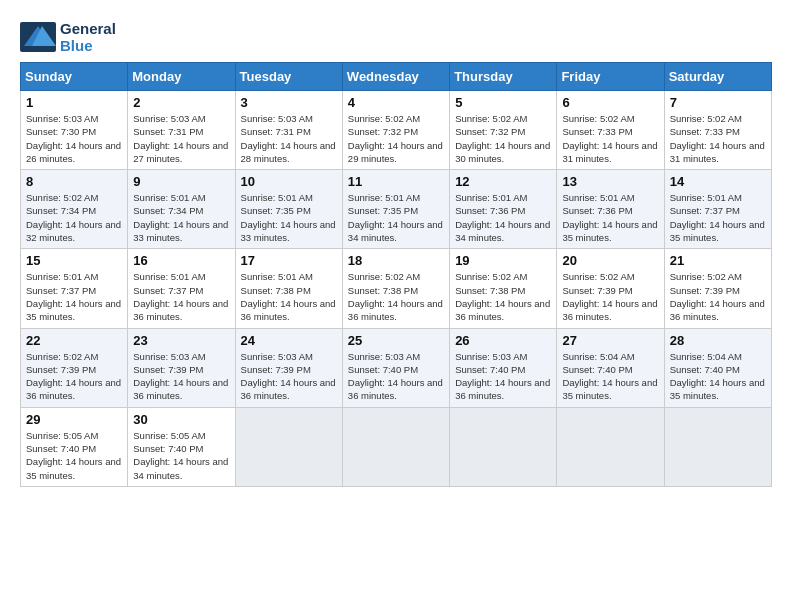  Describe the element at coordinates (182, 210) in the screenshot. I see `calendar-cell: 9Sunrise: 5:01 AM Sunset: 7:34 PM Daylig…` at that location.